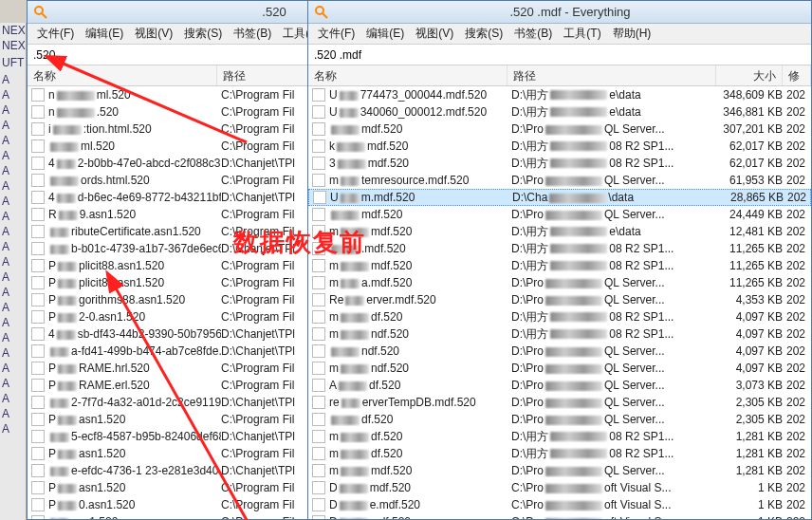  What do you see at coordinates (135, 112) in the screenshot?
I see `file-name: n.520` at bounding box center [135, 112].